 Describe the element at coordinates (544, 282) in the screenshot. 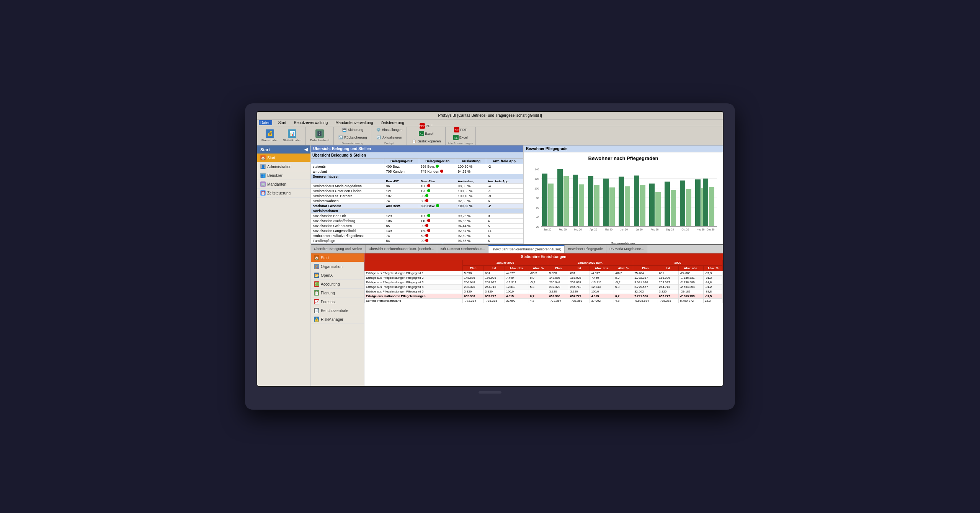

I see `finance-table: Januar 2020 Januar 2020 kum. 2020 PlanIs…` at that location.